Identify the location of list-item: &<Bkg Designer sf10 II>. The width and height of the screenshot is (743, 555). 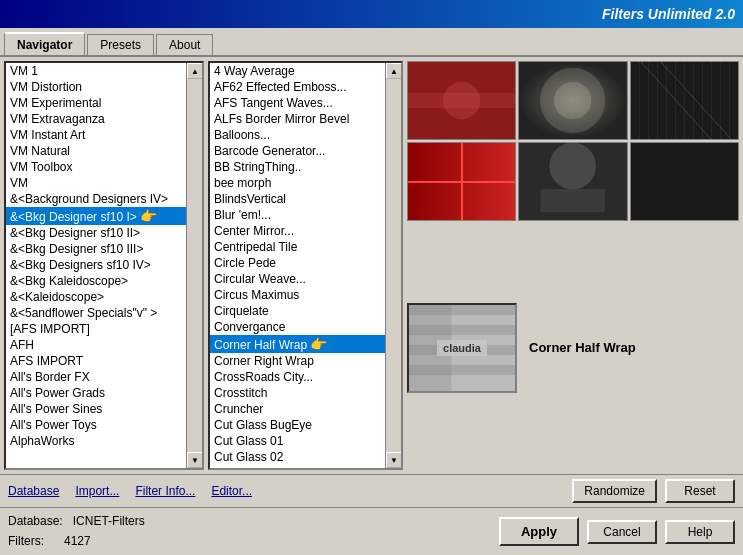
(96, 233).